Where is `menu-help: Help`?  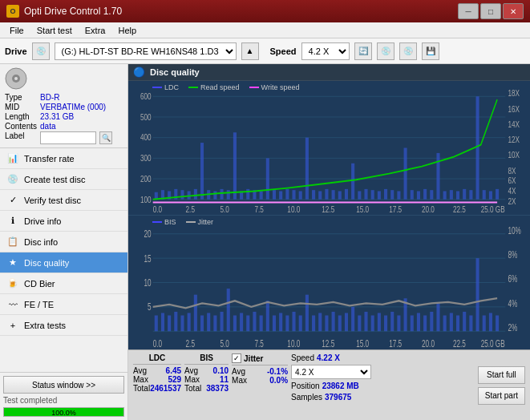 menu-help: Help is located at coordinates (127, 30).